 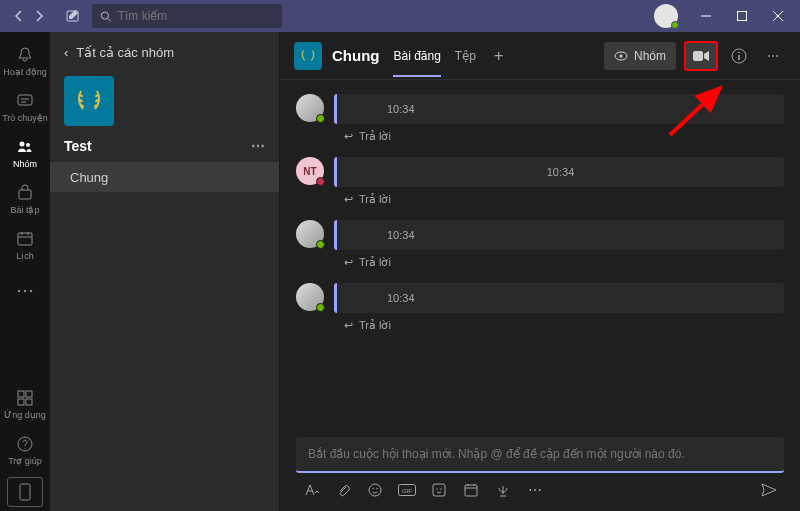 I want to click on nav-forward-button, so click(x=39, y=16).